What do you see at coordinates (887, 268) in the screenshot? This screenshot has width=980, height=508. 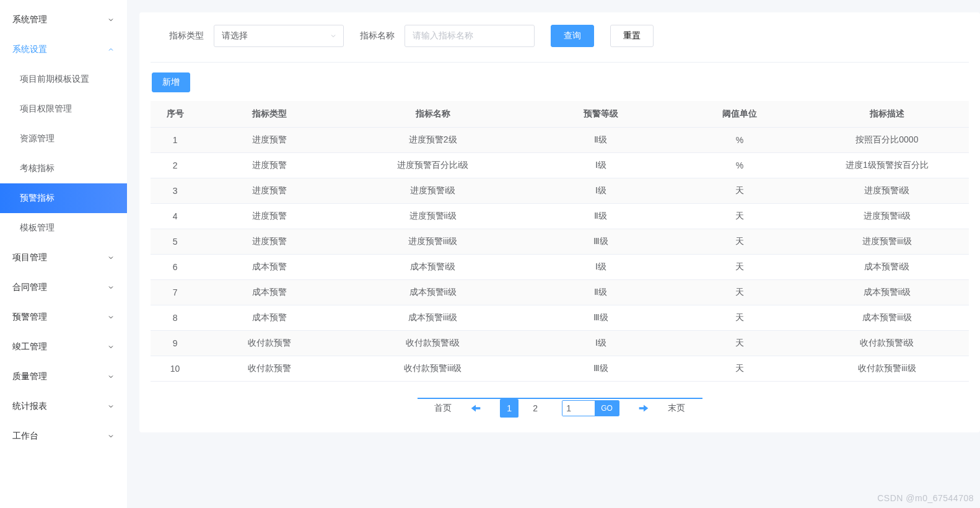 I see `table-cell: 成本预警i级` at bounding box center [887, 268].